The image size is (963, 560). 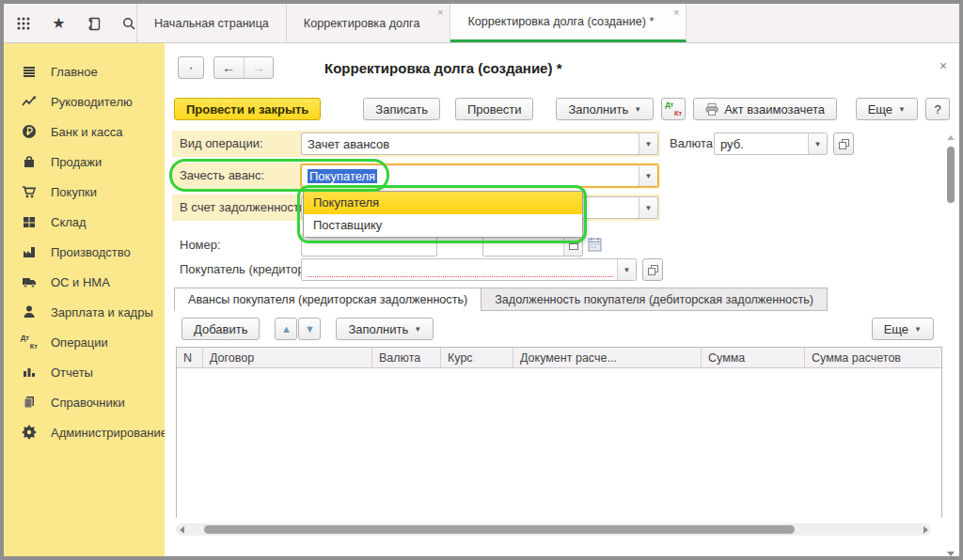 What do you see at coordinates (85, 432) in the screenshot?
I see `sidebar-item-administration: Администрирование` at bounding box center [85, 432].